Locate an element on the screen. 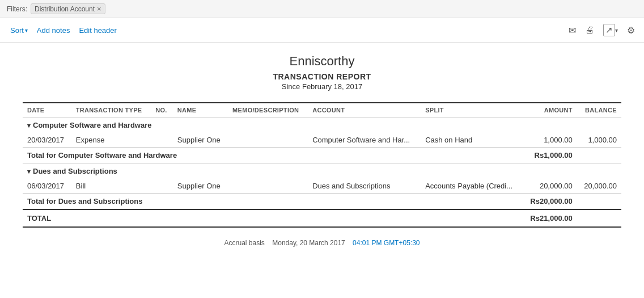 The height and width of the screenshot is (298, 644). filter-bar: Filters: Distribution Account × is located at coordinates (322, 9).